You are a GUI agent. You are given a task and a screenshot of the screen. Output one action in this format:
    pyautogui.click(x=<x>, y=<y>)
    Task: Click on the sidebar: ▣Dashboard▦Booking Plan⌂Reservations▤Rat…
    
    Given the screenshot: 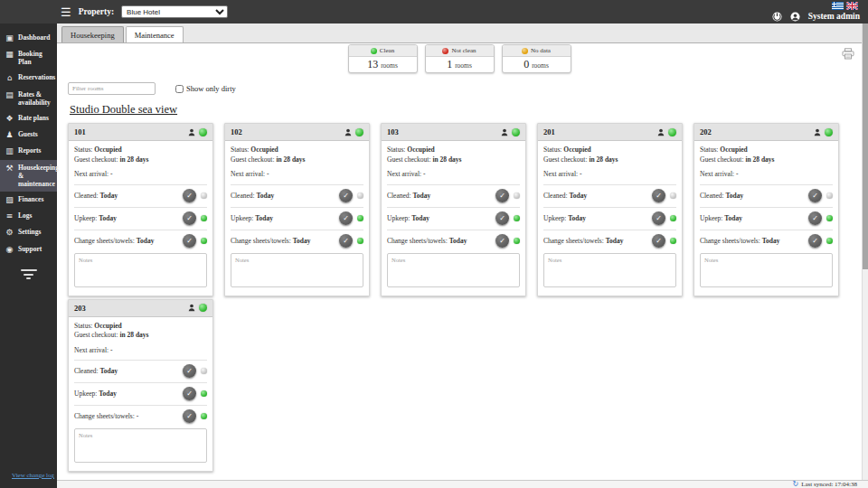 What is the action you would take?
    pyautogui.click(x=29, y=256)
    